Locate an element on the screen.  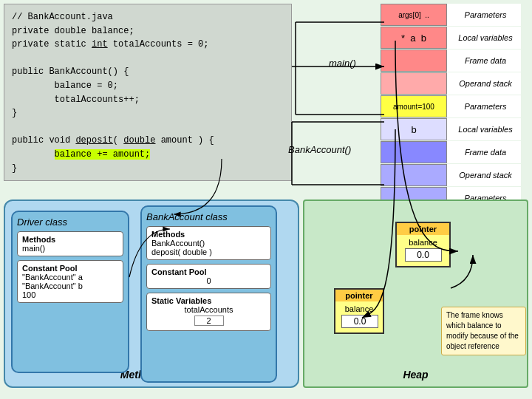
ba-static-vars-value: 2 is located at coordinates (209, 321).